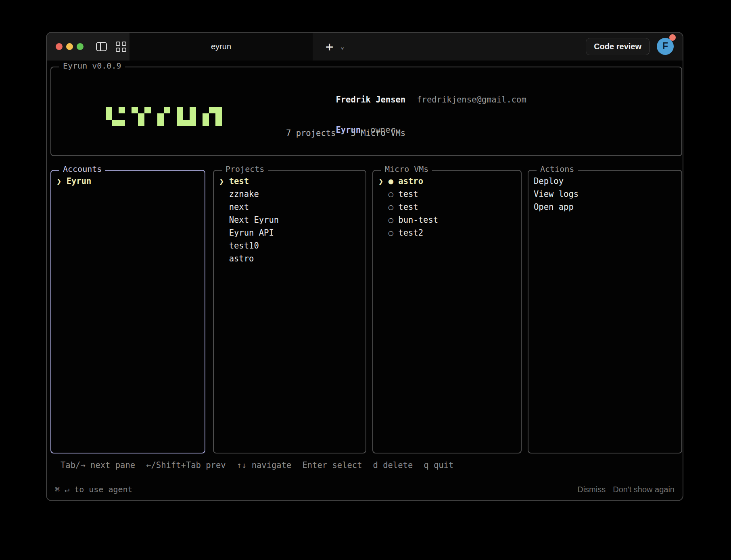 This screenshot has width=731, height=560. I want to click on app-header-box: Eyrun v0.0.9 Fredrik Jensenfredrikjense@…, so click(366, 111).